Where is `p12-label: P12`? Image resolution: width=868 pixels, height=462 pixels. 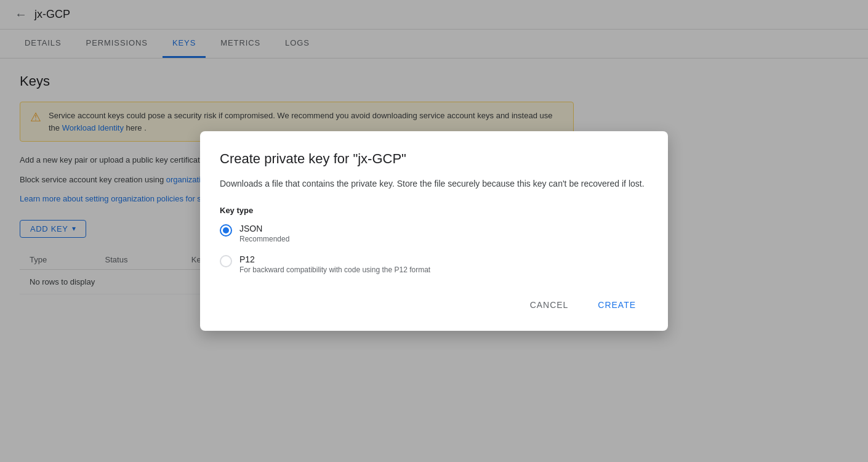
p12-label: P12 is located at coordinates (335, 259).